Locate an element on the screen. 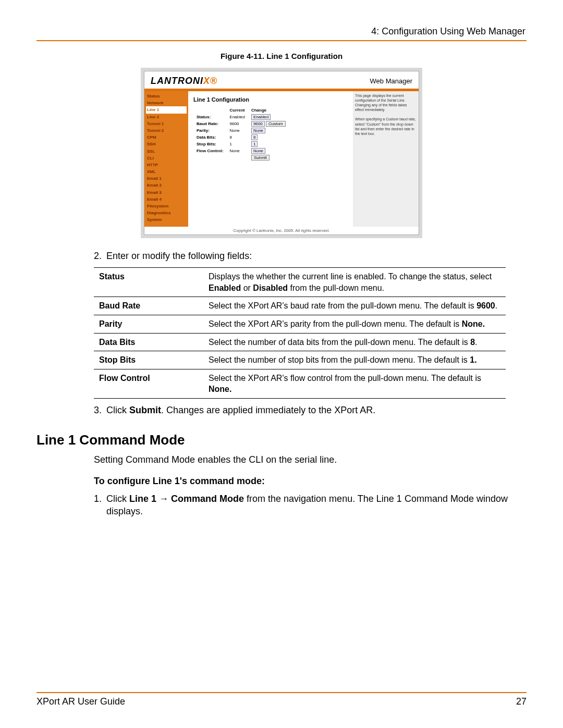  field-name: Data Bits is located at coordinates (149, 342).